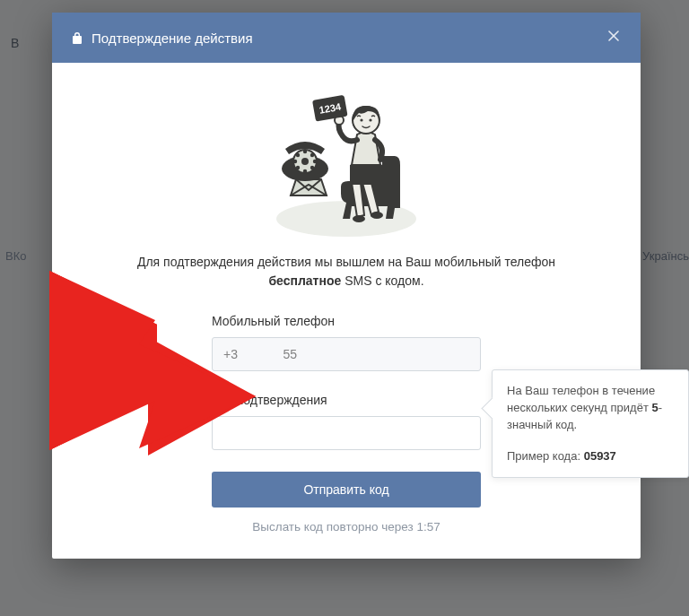 The height and width of the screenshot is (616, 689). Describe the element at coordinates (346, 433) in the screenshot. I see `code-input` at that location.